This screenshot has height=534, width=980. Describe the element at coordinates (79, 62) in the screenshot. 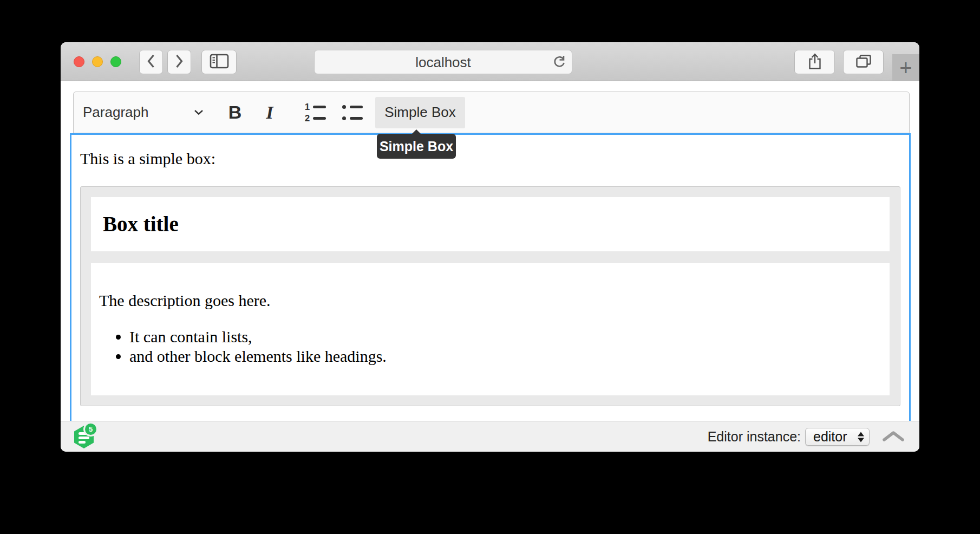

I see `close-button` at that location.